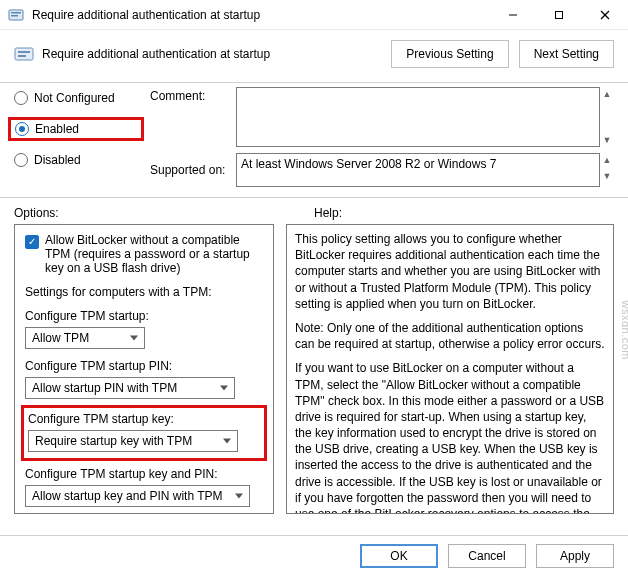 The image size is (628, 576). Describe the element at coordinates (624, 330) in the screenshot. I see `watermark: wsxdn.com` at that location.